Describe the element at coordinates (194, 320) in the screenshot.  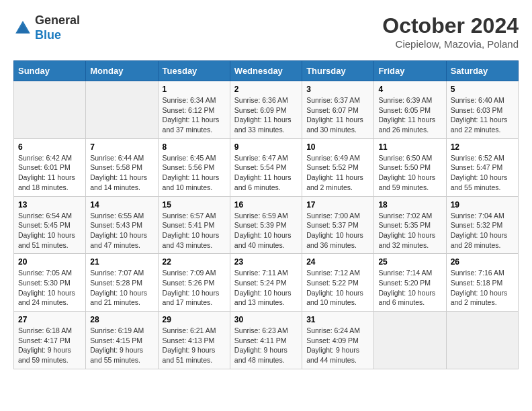
I see `day-number: 29` at that location.